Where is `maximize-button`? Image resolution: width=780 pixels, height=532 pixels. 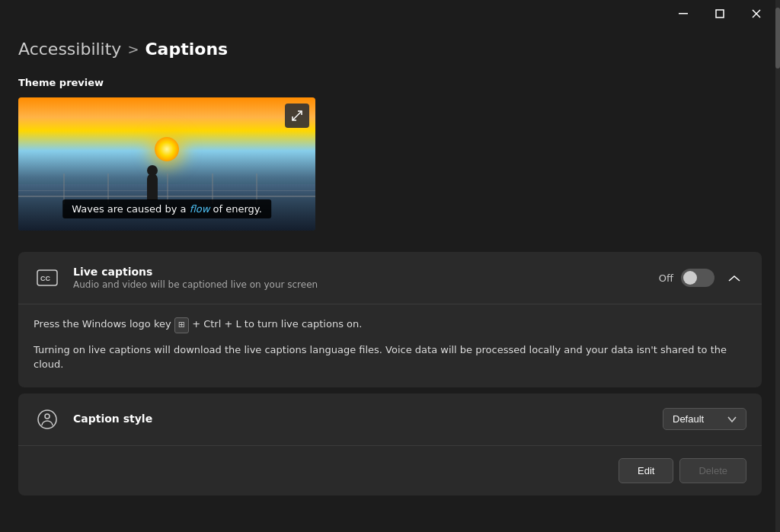
maximize-button is located at coordinates (720, 14).